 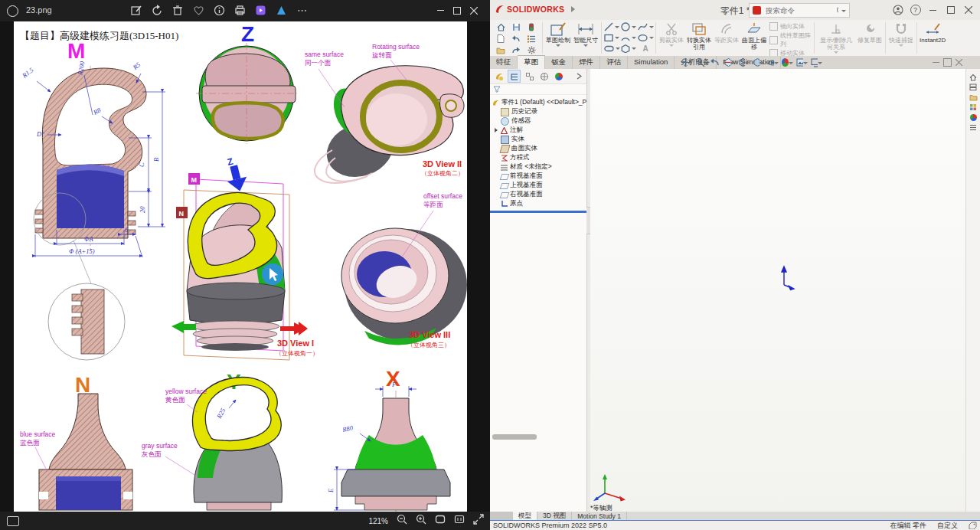 I want to click on tree-item-origin: 原点, so click(x=538, y=204).